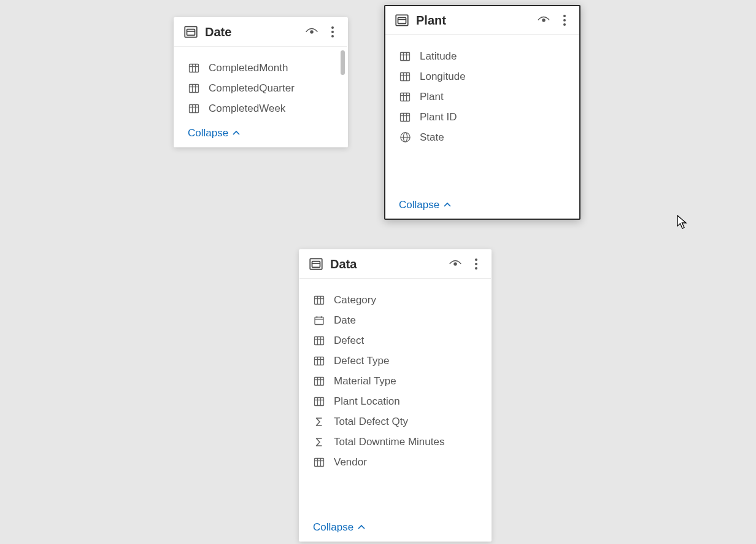 The image size is (756, 544). What do you see at coordinates (486, 97) in the screenshot?
I see `field-row: Plant` at bounding box center [486, 97].